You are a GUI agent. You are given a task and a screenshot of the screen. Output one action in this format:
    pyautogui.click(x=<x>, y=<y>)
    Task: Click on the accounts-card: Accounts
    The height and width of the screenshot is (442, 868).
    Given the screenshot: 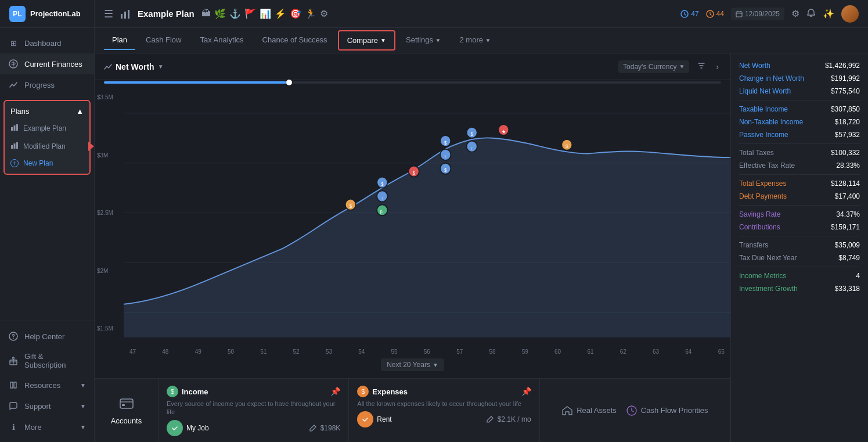 What is the action you would take?
    pyautogui.click(x=127, y=410)
    